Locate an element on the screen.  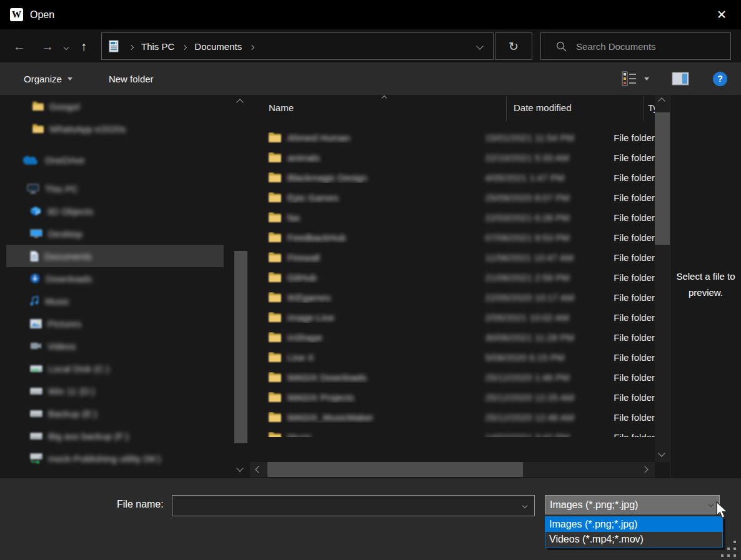
file-type-select: Images (*.png;*.jpg) is located at coordinates (632, 504).